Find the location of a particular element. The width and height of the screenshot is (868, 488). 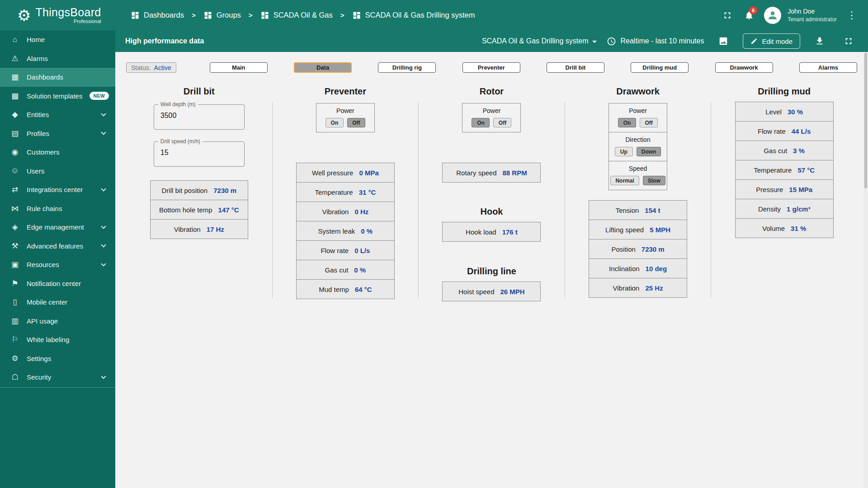

sidebar-item-api-usage: ▥ API usage is located at coordinates (58, 321).